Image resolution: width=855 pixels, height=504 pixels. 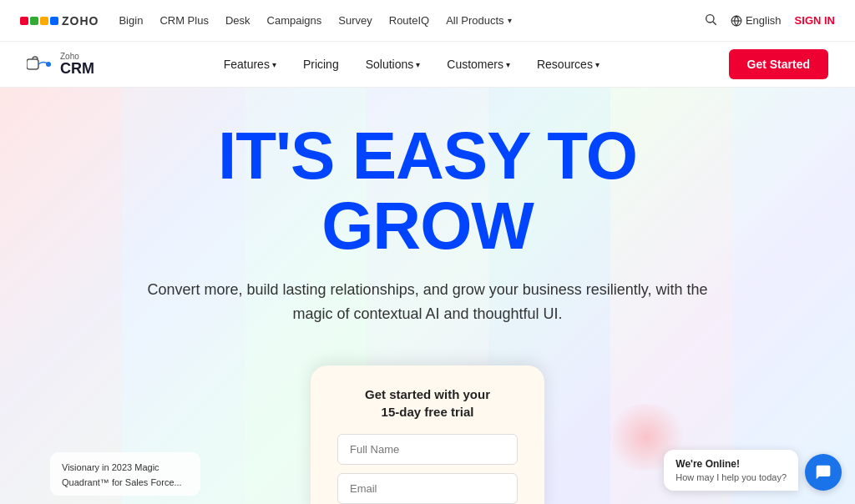 What do you see at coordinates (266, 21) in the screenshot?
I see `top-bar-left: ZOHO Bigin CRM Plus Desk Campaigns Surve…` at bounding box center [266, 21].